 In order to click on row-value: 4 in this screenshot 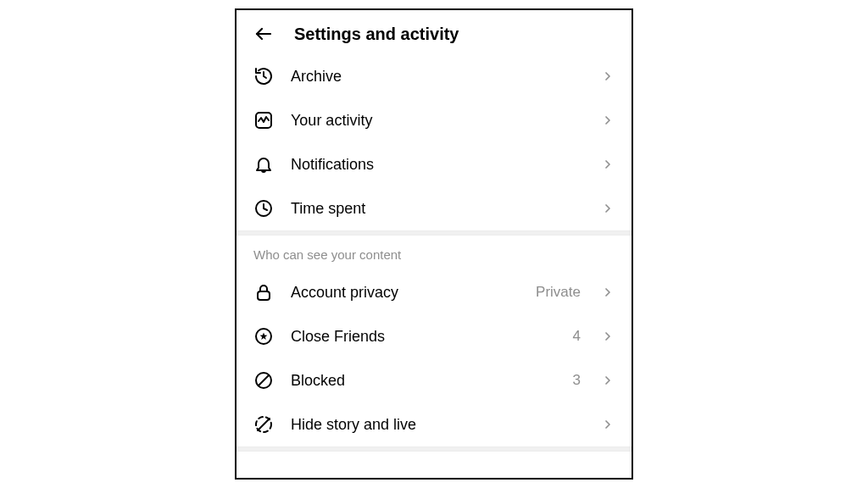, I will do `click(576, 336)`.